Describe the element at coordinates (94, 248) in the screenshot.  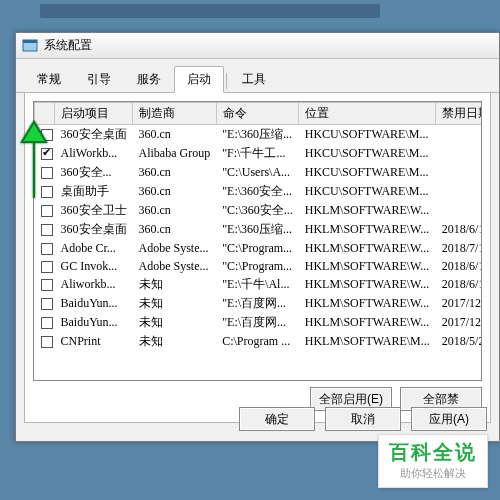
I see `cell-item: Adobe Cr...` at that location.